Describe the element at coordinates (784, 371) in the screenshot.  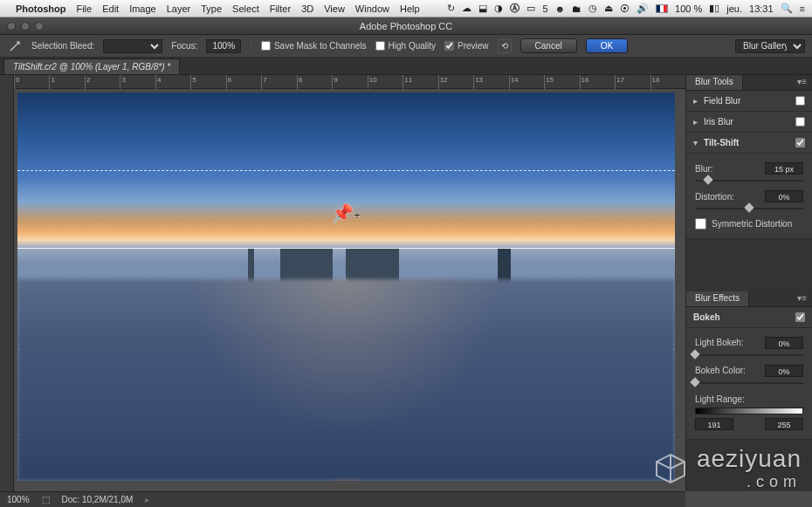
I see `bokeh-color-value: 0%` at that location.